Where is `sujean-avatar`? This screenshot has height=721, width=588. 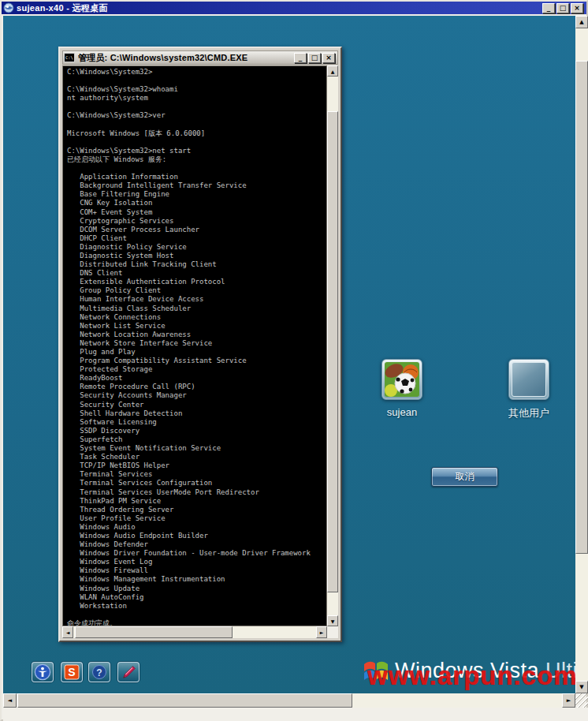 sujean-avatar is located at coordinates (402, 379).